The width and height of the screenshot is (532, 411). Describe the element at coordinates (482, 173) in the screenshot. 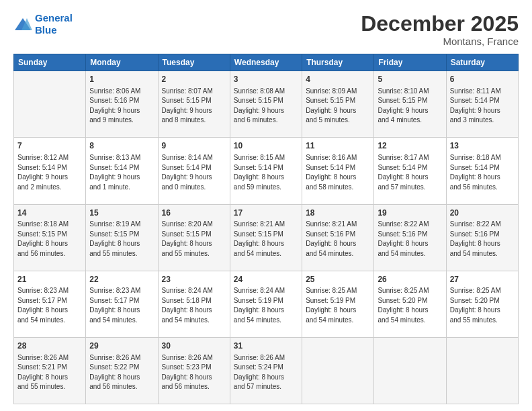

I see `day-info: Sunrise: 8:18 AMSunset: 5:14 PMDaylight:…` at that location.